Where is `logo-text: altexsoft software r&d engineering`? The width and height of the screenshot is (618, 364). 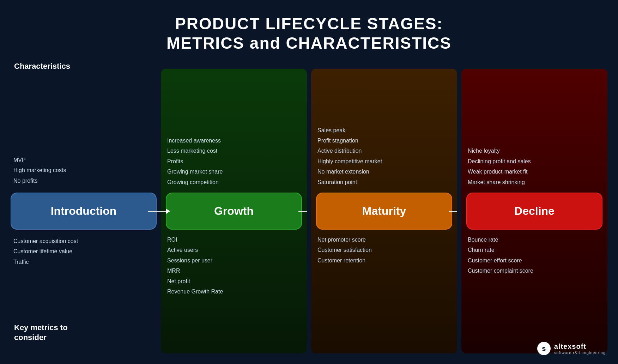
logo-text: altexsoft software r&d engineering is located at coordinates (580, 348).